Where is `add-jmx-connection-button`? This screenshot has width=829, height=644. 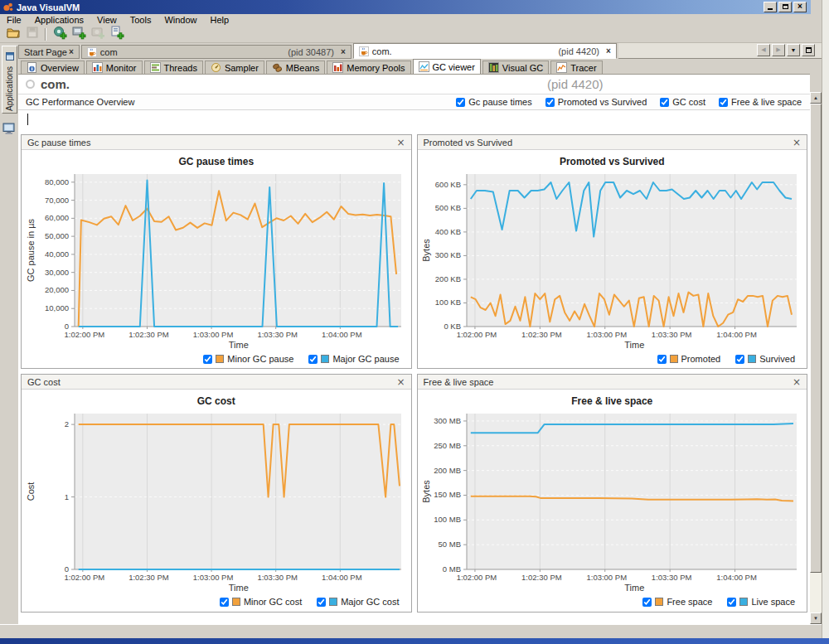 add-jmx-connection-button is located at coordinates (78, 35).